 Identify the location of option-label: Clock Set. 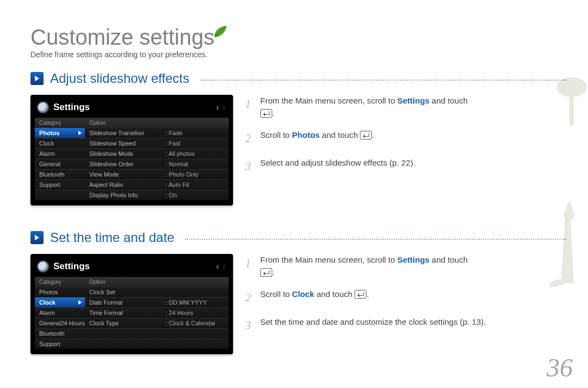
(123, 292).